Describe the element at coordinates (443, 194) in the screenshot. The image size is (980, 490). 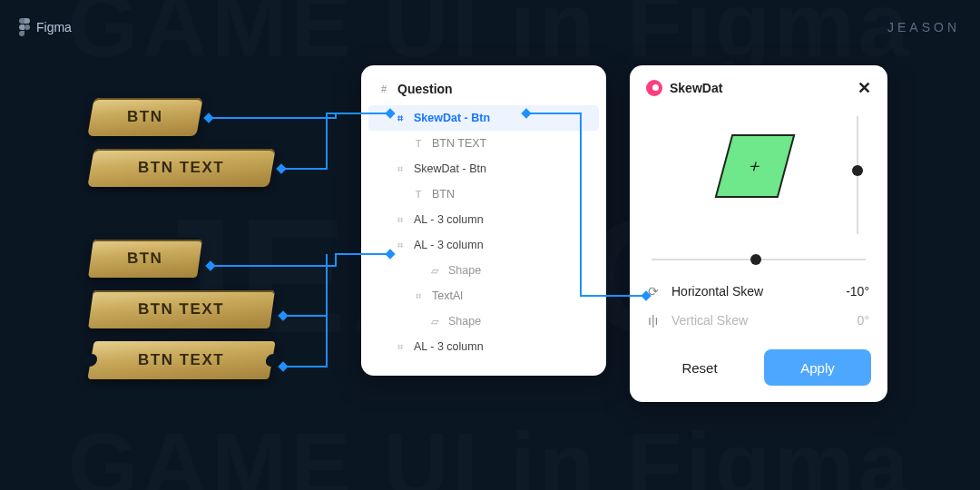
I see `layer-label: BTN` at that location.